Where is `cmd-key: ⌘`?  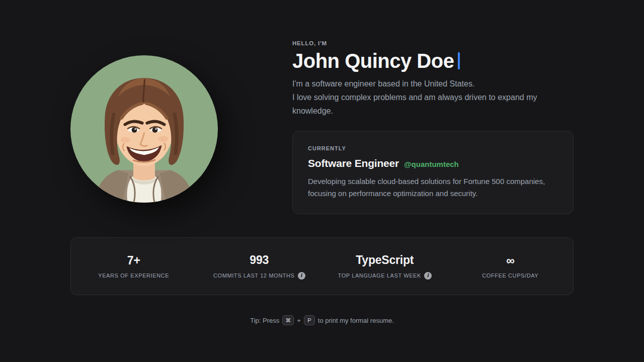 cmd-key: ⌘ is located at coordinates (288, 320).